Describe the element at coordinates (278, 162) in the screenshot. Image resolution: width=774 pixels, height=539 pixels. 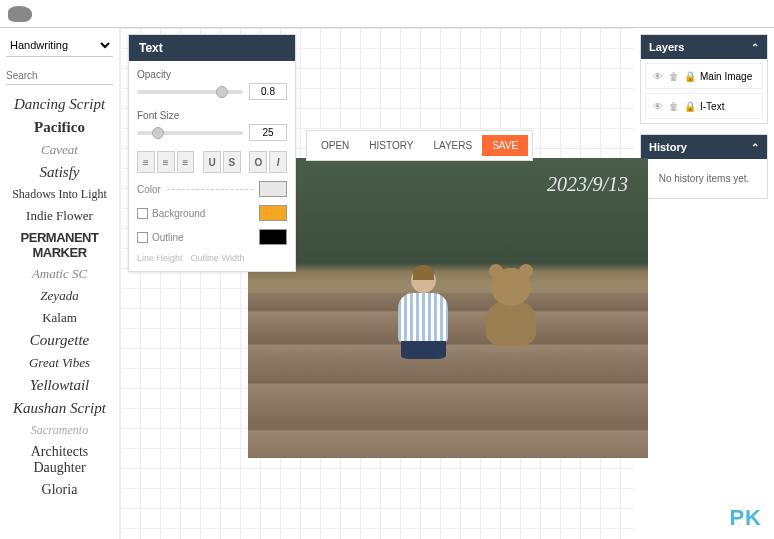
I see `italic-button: I` at that location.